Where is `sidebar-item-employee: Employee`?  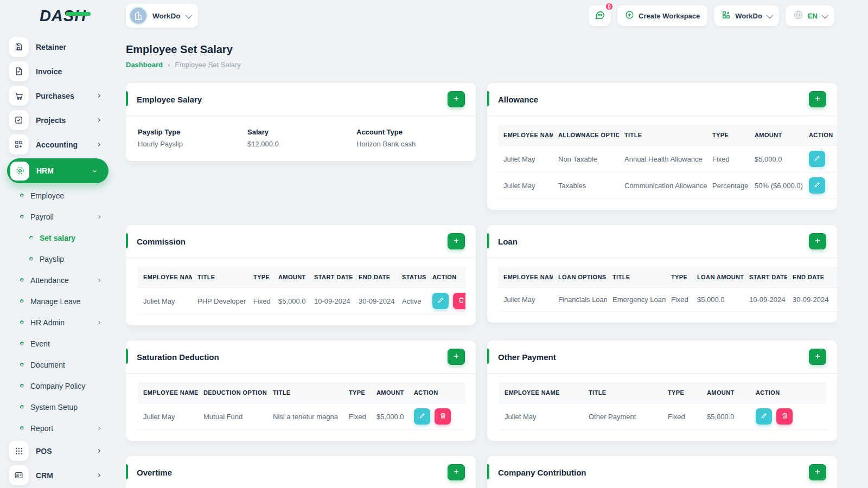 sidebar-item-employee: Employee is located at coordinates (58, 195).